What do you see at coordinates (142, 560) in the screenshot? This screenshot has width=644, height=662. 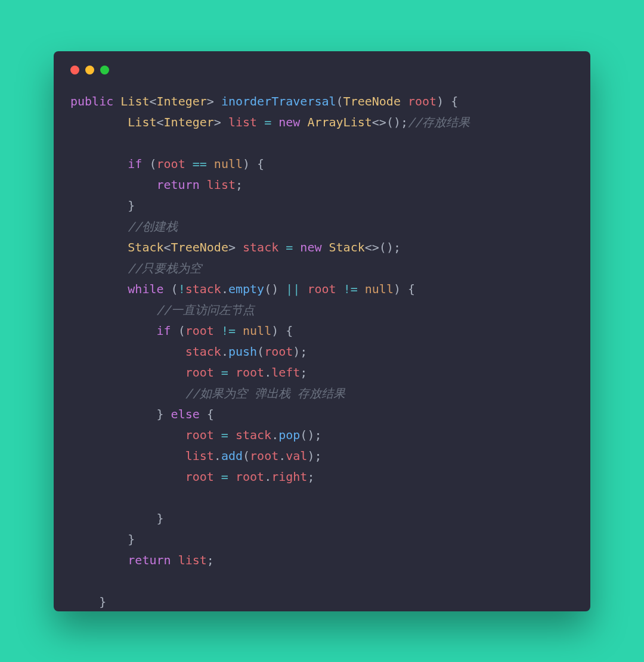 I see `code-line-23: return list;` at bounding box center [142, 560].